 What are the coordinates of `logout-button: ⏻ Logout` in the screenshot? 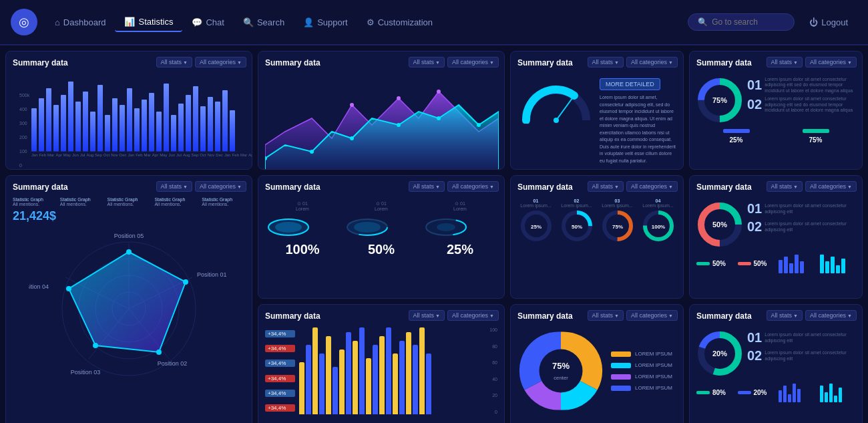 It's located at (829, 23).